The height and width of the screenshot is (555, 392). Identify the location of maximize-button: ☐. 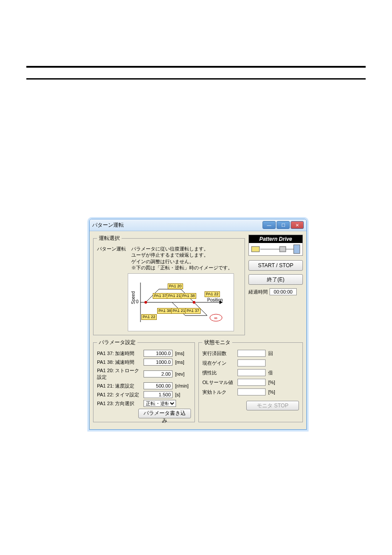
(283, 225).